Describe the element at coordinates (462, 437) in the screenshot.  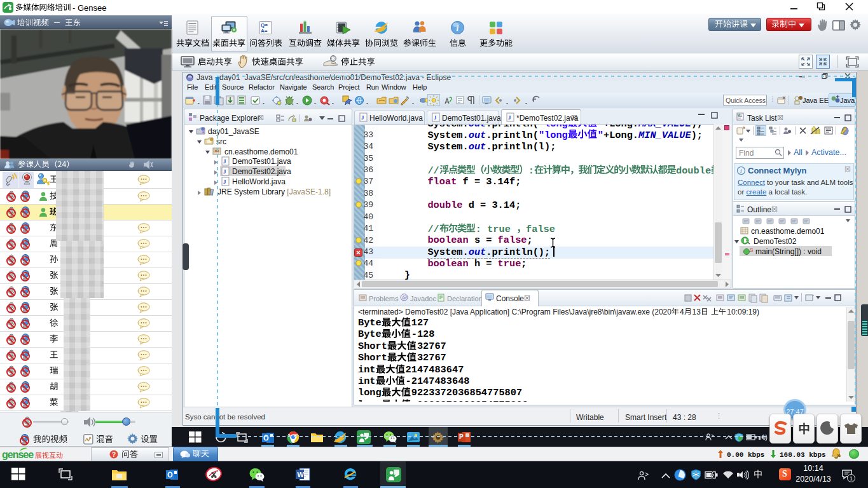
I see `svg-text: P` at that location.